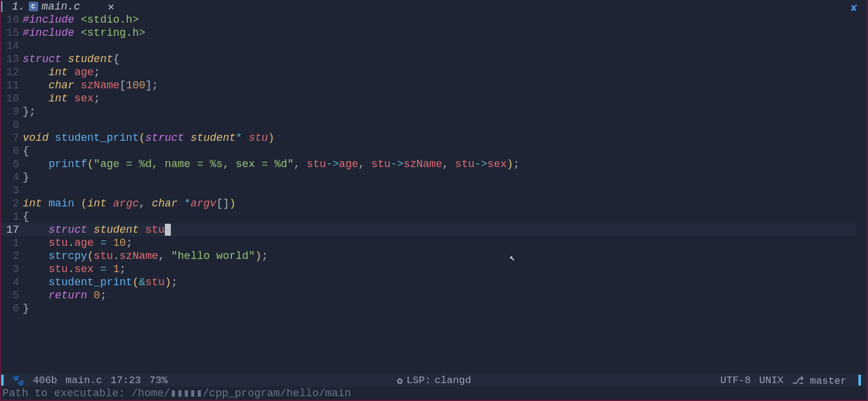  What do you see at coordinates (440, 72) in the screenshot?
I see `code-text: int age;` at bounding box center [440, 72].